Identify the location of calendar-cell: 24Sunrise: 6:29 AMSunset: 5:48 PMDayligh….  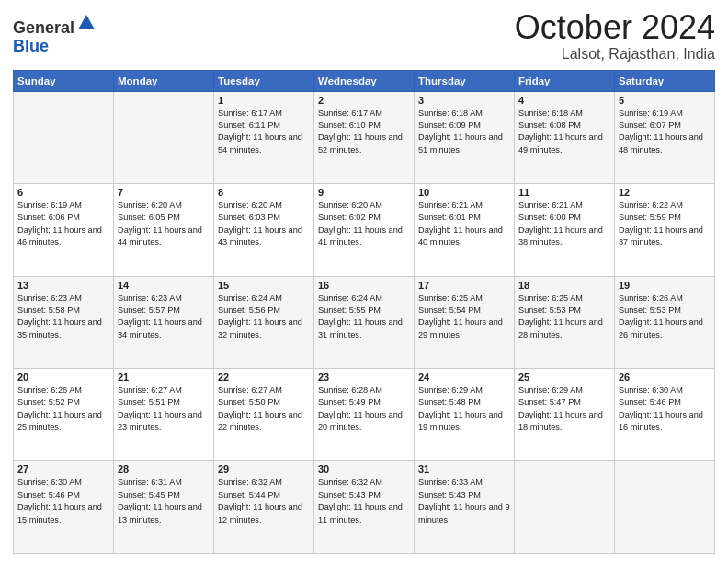
(465, 415).